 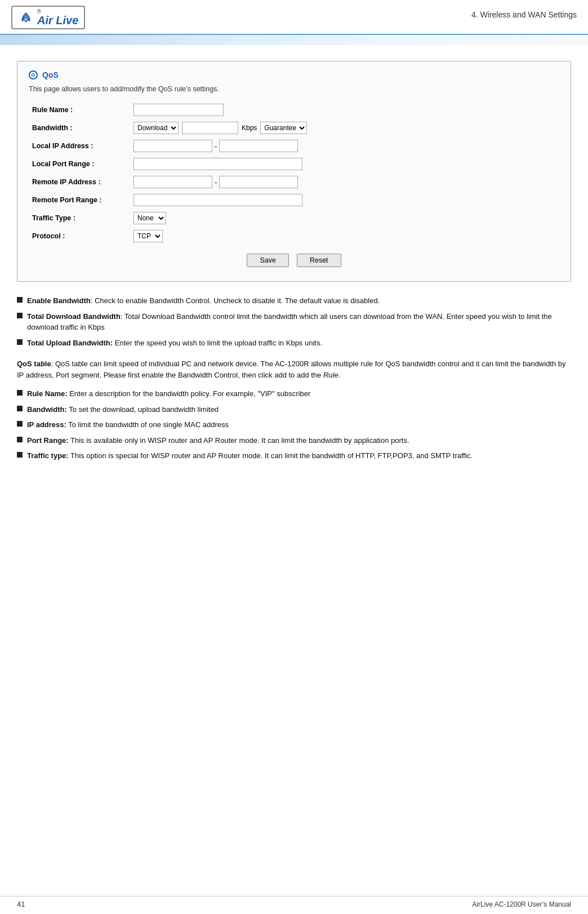 What do you see at coordinates (216, 183) in the screenshot?
I see `remote-ip-dash: -` at bounding box center [216, 183].